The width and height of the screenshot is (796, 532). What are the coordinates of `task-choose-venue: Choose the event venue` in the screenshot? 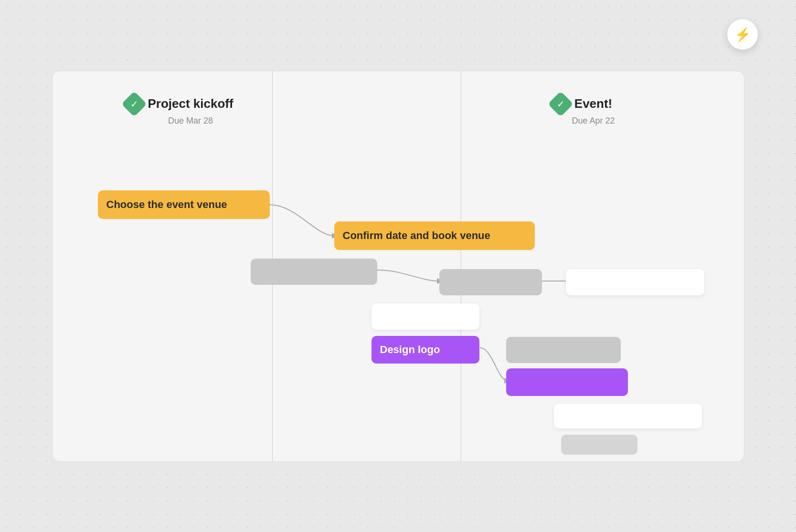 It's located at (184, 205).